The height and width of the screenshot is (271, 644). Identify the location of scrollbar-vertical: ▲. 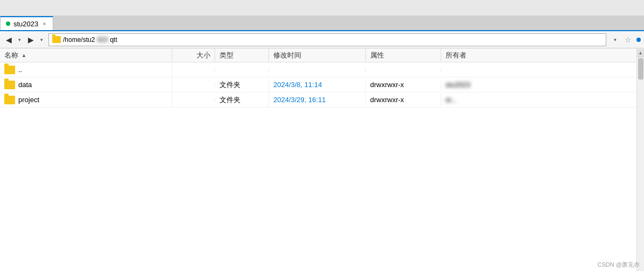
(640, 160).